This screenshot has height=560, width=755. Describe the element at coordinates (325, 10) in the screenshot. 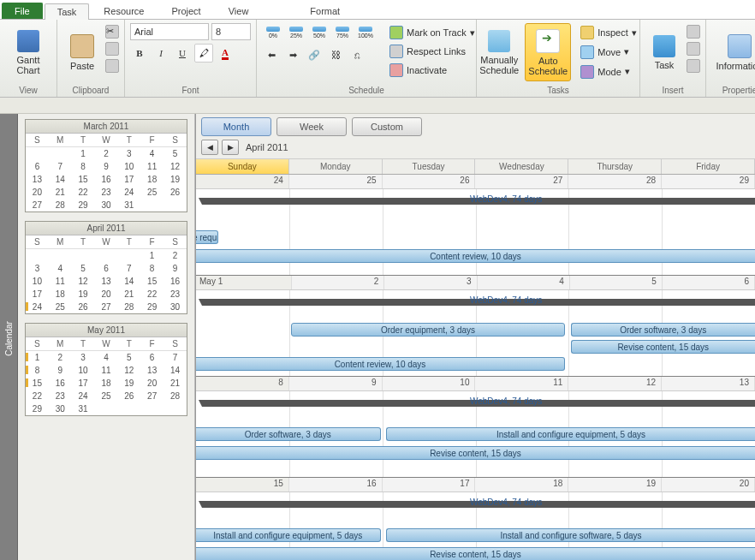

I see `tab-format: Format` at that location.